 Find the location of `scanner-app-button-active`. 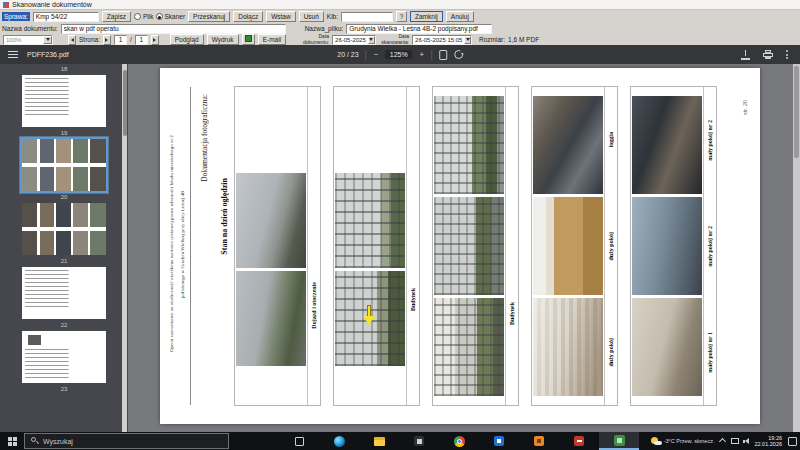

scanner-app-button-active is located at coordinates (619, 441).